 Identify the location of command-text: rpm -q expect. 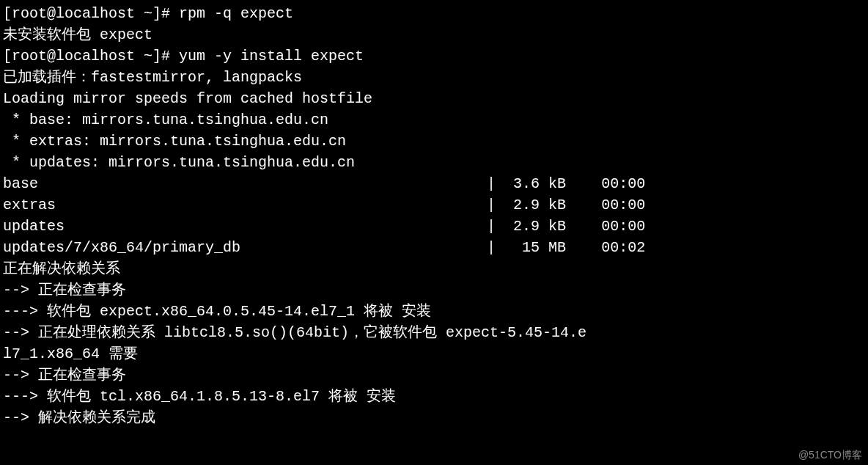
(236, 13).